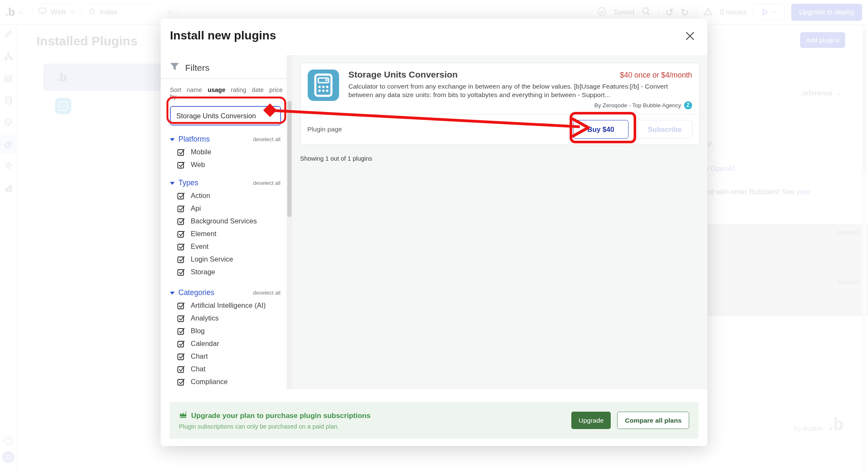 This screenshot has height=471, width=868. I want to click on funnel-icon, so click(175, 68).